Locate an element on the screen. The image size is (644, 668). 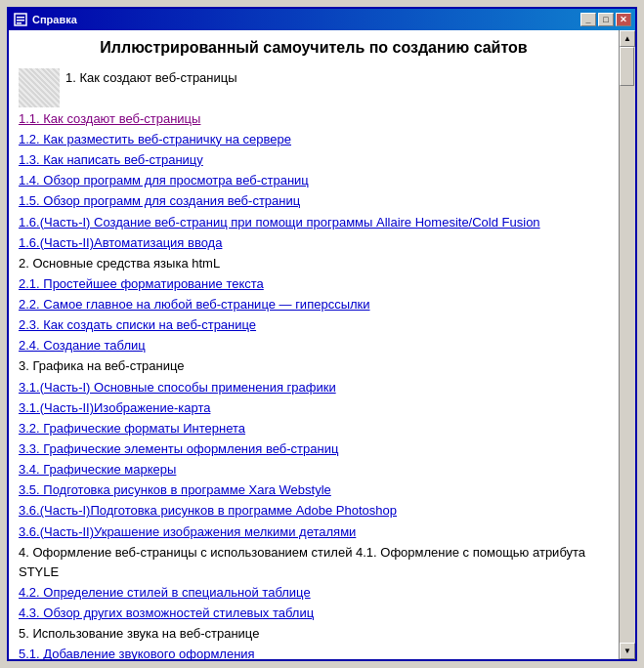
window-icon is located at coordinates (21, 20).